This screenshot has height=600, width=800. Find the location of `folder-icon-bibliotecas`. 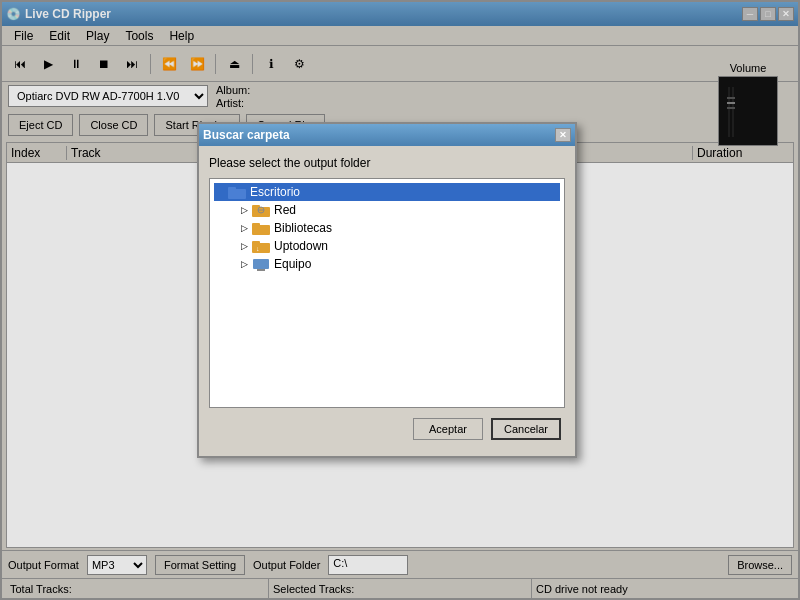

folder-icon-bibliotecas is located at coordinates (261, 228).